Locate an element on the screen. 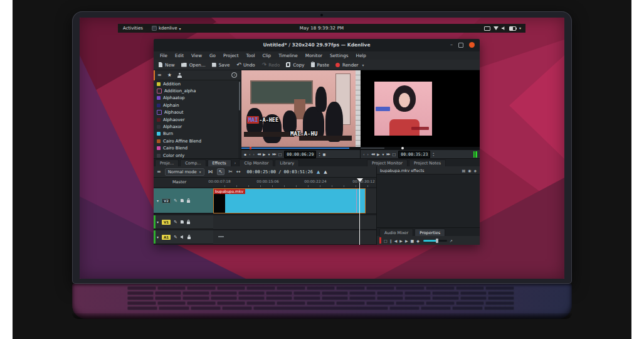 This screenshot has height=339, width=644. master-label: Master is located at coordinates (179, 182).